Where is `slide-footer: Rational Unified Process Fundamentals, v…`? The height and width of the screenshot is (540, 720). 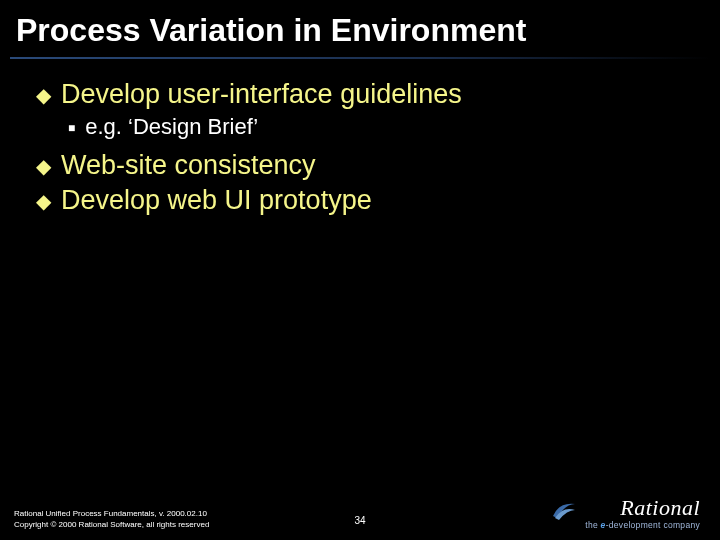
slide-footer: Rational Unified Process Fundamentals, v… is located at coordinates (360, 513).